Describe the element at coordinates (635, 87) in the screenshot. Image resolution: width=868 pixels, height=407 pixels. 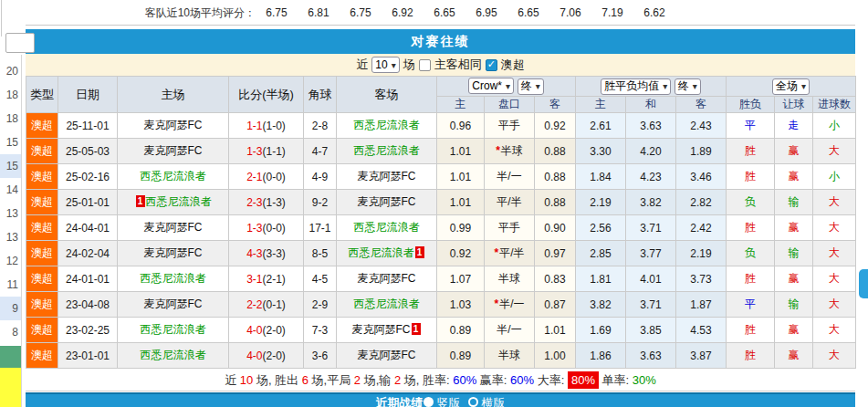
I see `odds-avg-select: 胜平负均值` at that location.